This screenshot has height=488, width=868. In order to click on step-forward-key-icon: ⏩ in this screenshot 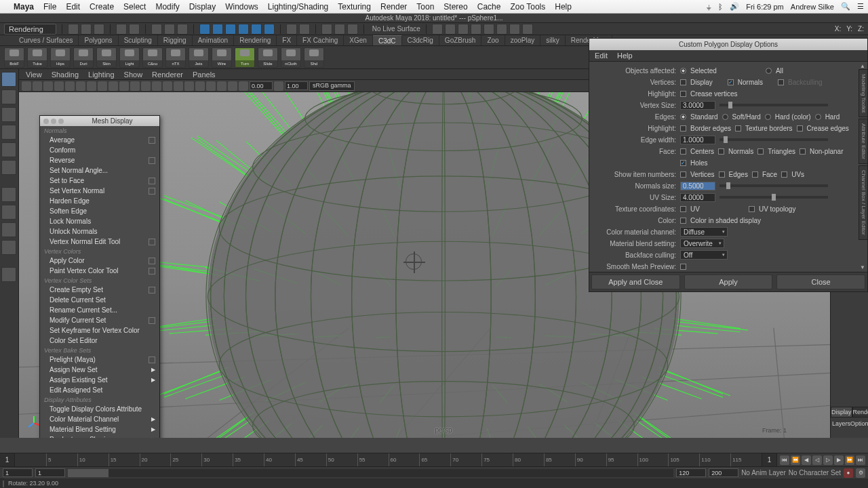, I will do `click(850, 460)`.